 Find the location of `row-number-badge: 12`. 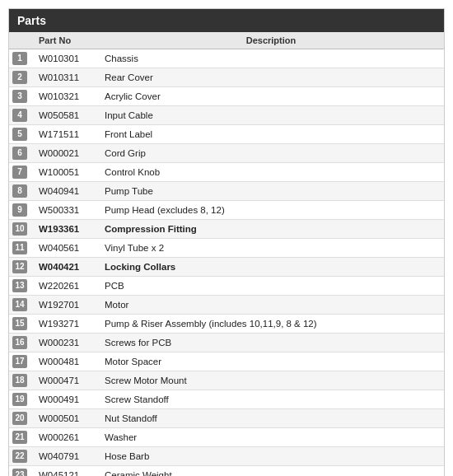

row-number-badge: 12 is located at coordinates (20, 267).